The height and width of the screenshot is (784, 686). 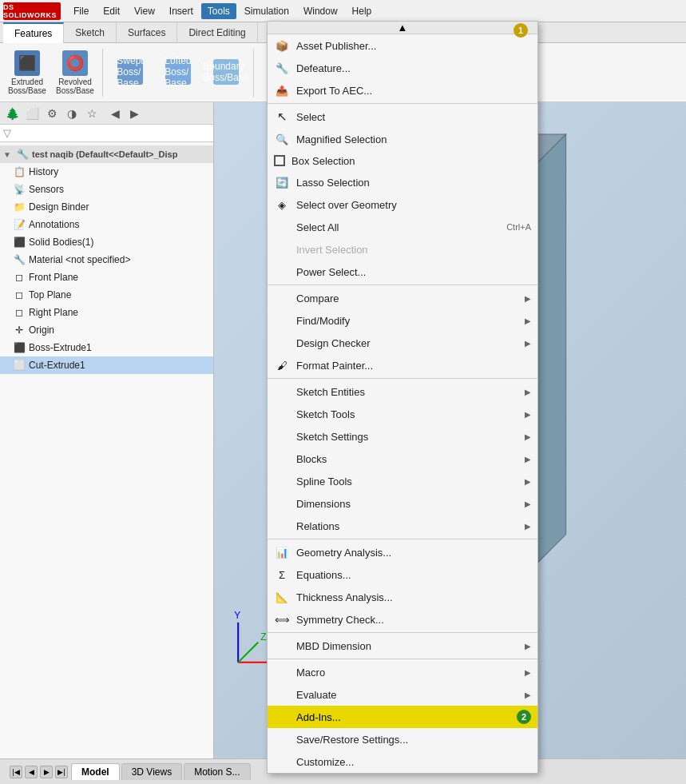 I want to click on fm-nav-right: ▶, so click(x=134, y=113).